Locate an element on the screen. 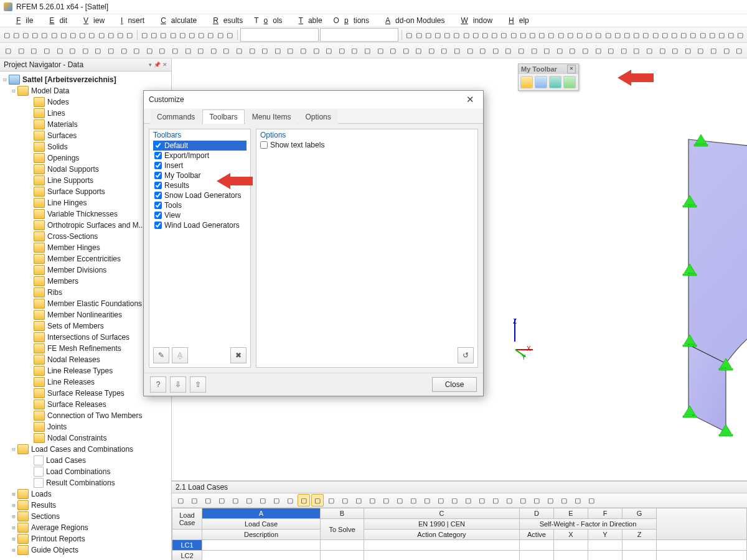 The image size is (747, 560). show-text-labels-input is located at coordinates (264, 145).